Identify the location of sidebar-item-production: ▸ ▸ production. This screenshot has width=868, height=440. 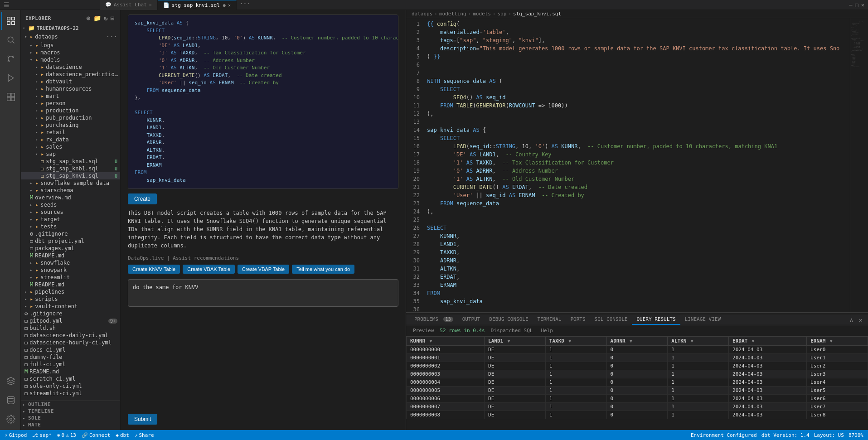
(71, 111).